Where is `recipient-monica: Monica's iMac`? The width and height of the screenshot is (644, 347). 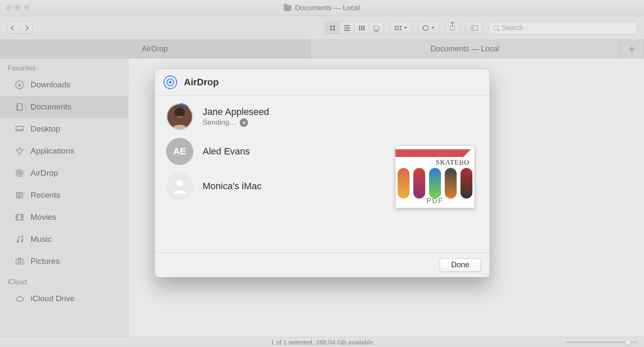
recipient-monica: Monica's iMac is located at coordinates (272, 186).